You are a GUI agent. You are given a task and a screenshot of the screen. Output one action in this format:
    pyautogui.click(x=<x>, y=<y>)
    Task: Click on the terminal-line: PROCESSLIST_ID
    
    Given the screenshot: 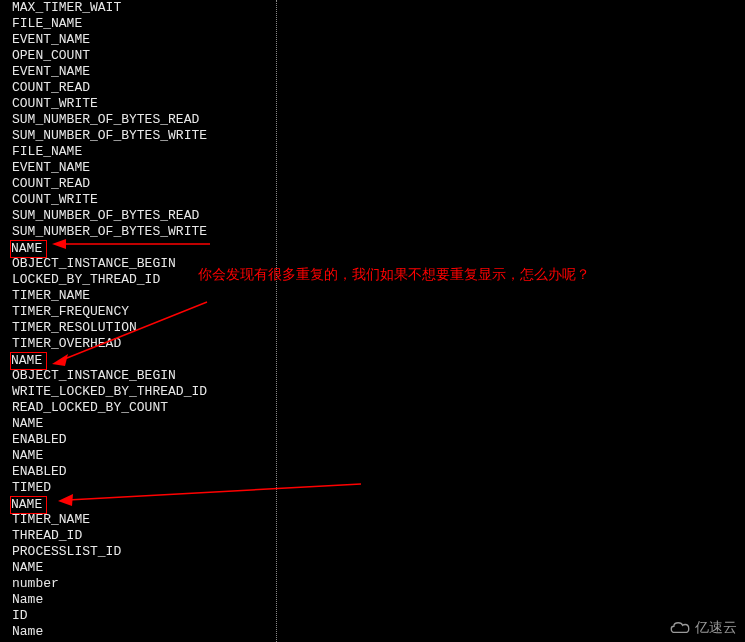 What is the action you would take?
    pyautogui.click(x=144, y=552)
    